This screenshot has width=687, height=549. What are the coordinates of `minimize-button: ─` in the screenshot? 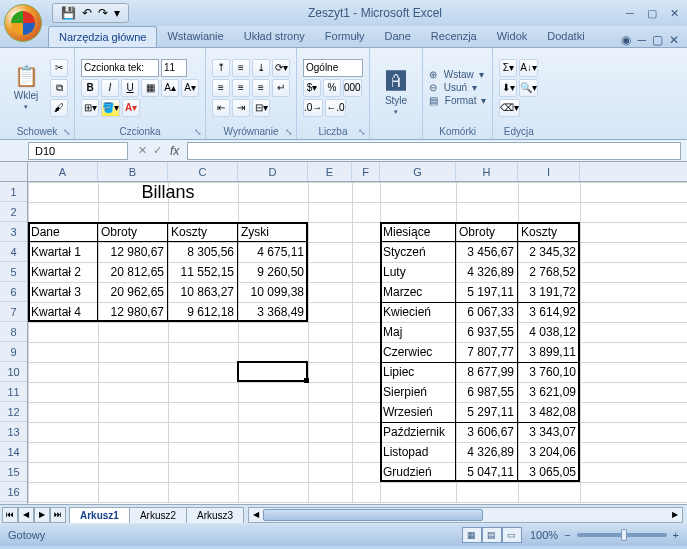 It's located at (630, 13).